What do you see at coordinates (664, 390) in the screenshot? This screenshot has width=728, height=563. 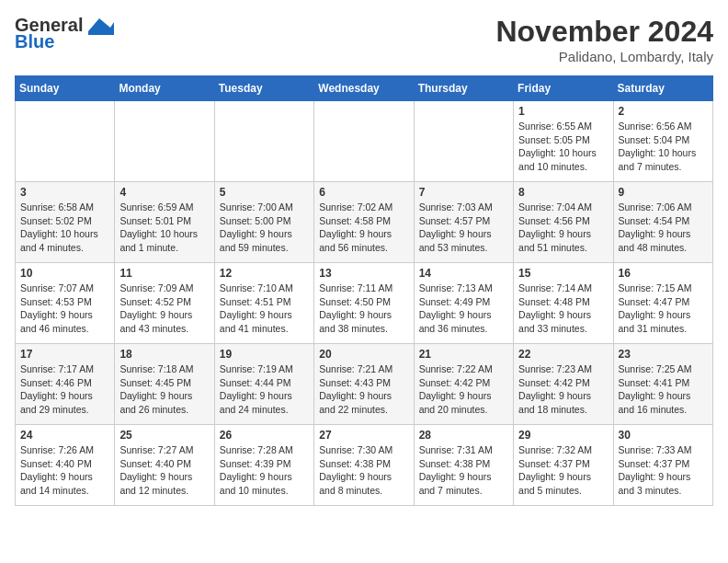 I see `day-info: Sunrise: 7:25 AM Sunset: 4:41 PM Dayligh…` at bounding box center [664, 390].